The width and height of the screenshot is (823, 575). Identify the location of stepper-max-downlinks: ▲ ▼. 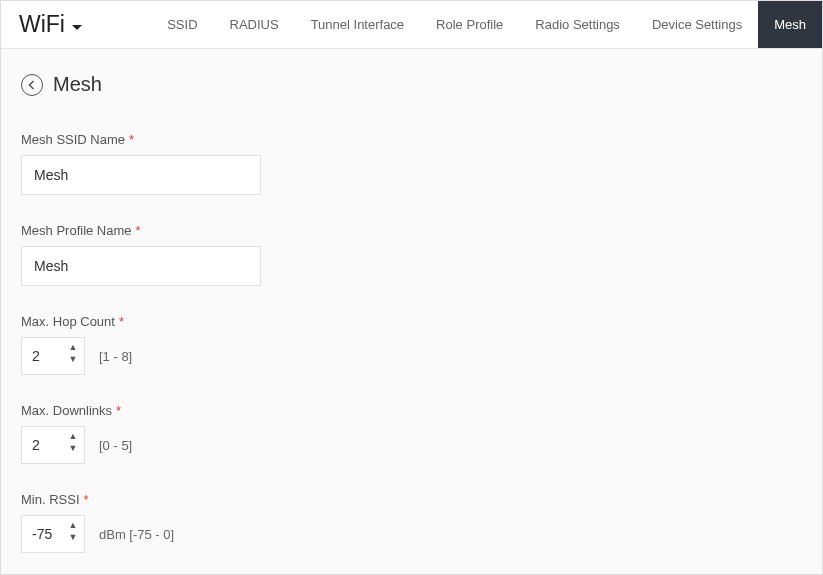
(53, 445).